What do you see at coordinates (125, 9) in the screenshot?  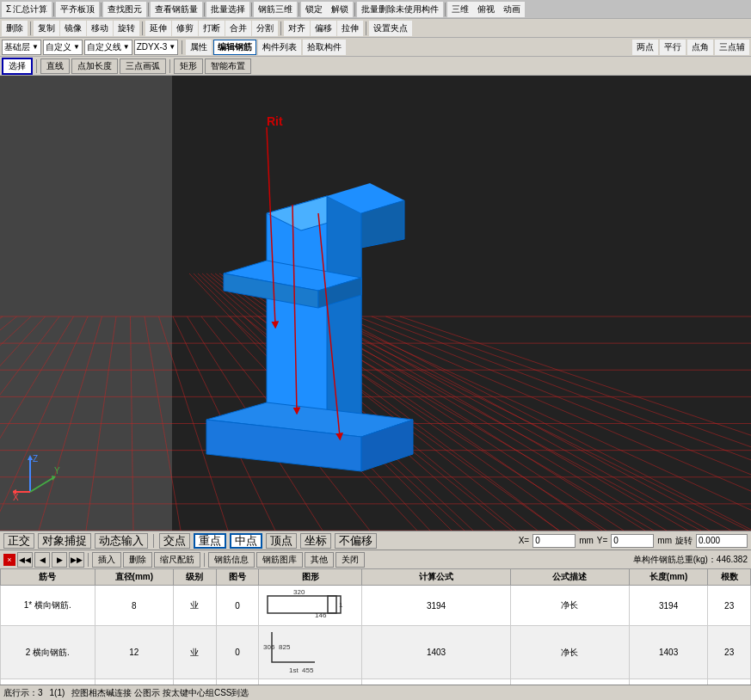 I see `btn-find-elem: 查找图元` at bounding box center [125, 9].